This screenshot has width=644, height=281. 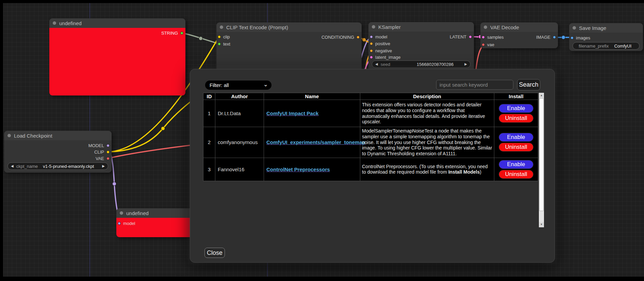 I want to click on input-port-latent-image, so click(x=371, y=57).